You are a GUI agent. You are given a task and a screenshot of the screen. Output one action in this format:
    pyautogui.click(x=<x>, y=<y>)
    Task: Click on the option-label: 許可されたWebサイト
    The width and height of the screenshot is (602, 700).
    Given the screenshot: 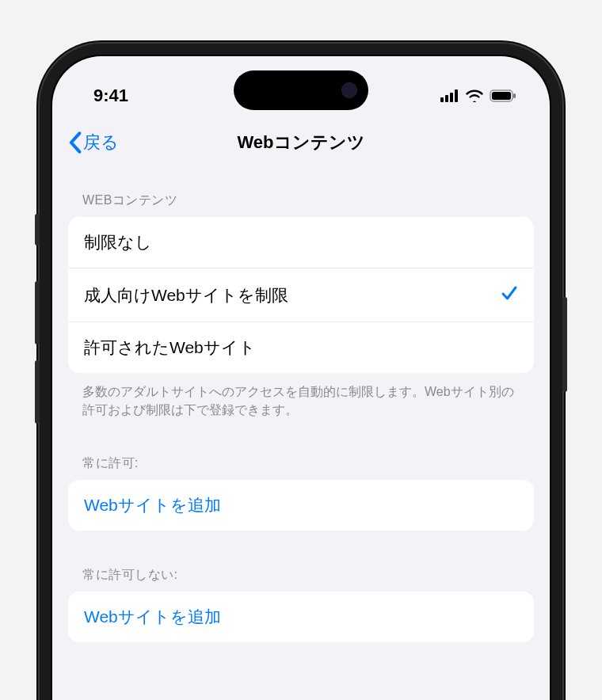 What is the action you would take?
    pyautogui.click(x=170, y=348)
    